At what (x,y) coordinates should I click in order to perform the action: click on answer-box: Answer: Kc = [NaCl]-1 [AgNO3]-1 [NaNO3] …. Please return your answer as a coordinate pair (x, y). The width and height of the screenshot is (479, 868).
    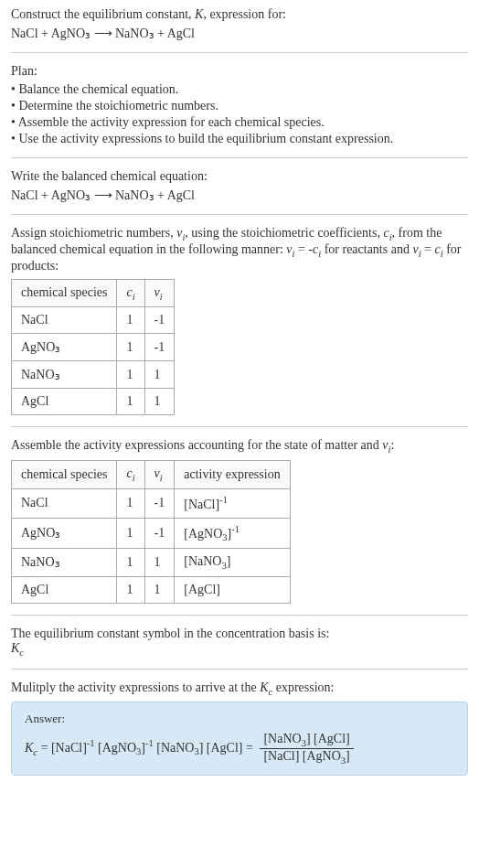
    Looking at the image, I should click on (240, 739).